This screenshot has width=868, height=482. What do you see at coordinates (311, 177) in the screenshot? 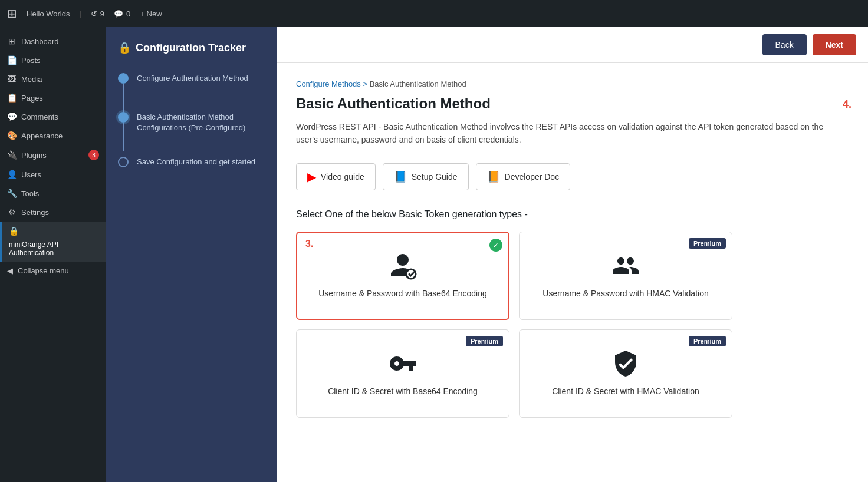
I see `youtube-icon: ▶` at bounding box center [311, 177].